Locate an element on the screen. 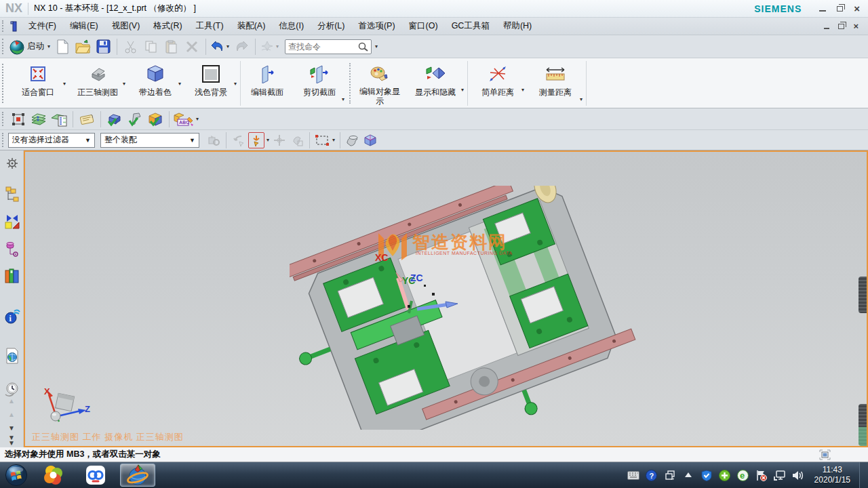  action-center-flag-icon is located at coordinates (762, 475).